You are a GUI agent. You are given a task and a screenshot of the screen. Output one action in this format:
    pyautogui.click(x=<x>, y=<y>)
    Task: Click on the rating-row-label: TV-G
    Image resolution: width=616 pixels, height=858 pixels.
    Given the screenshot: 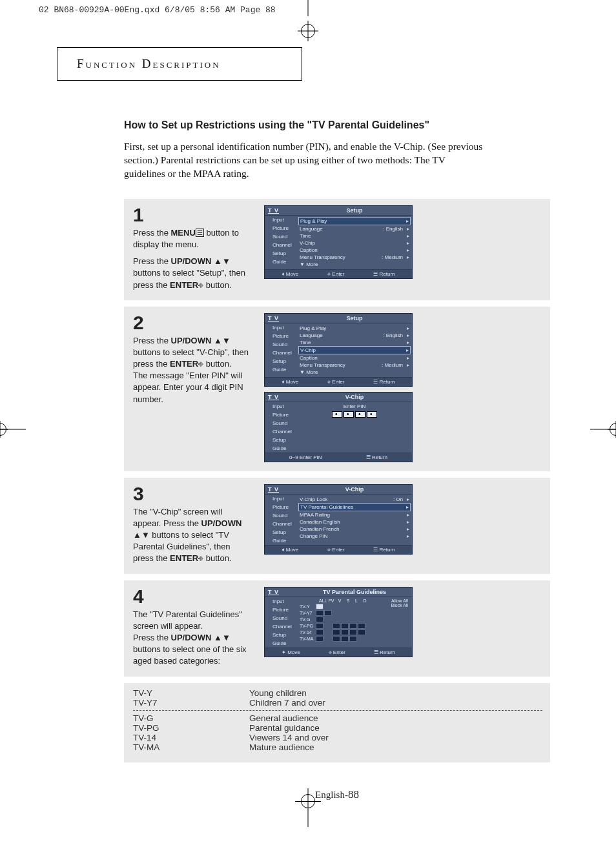 What is the action you would take?
    pyautogui.click(x=306, y=620)
    